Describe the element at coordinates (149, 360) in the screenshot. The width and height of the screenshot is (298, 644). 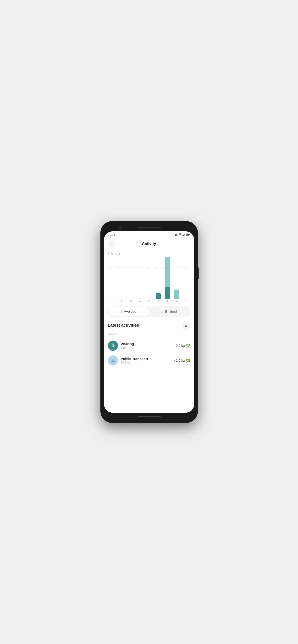
I see `list-item: Public Transport 10.9km - 1.6 kg 🌿` at that location.